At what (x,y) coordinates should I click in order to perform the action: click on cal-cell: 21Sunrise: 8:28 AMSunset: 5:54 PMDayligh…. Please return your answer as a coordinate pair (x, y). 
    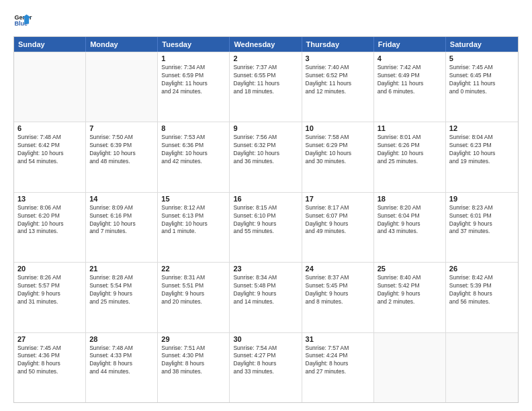
    Looking at the image, I should click on (122, 297).